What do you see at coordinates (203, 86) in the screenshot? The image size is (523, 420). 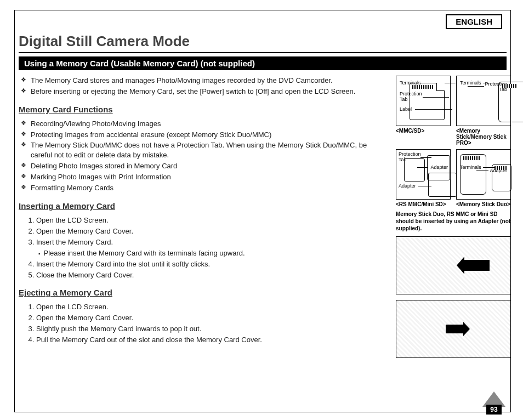 I see `intro-list: The Memory Card stores and manages Photo…` at bounding box center [203, 86].